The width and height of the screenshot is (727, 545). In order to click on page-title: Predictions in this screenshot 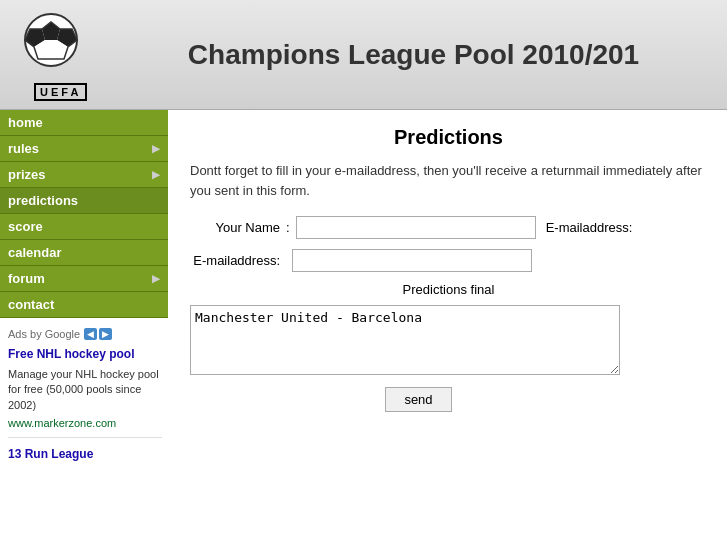, I will do `click(448, 138)`.